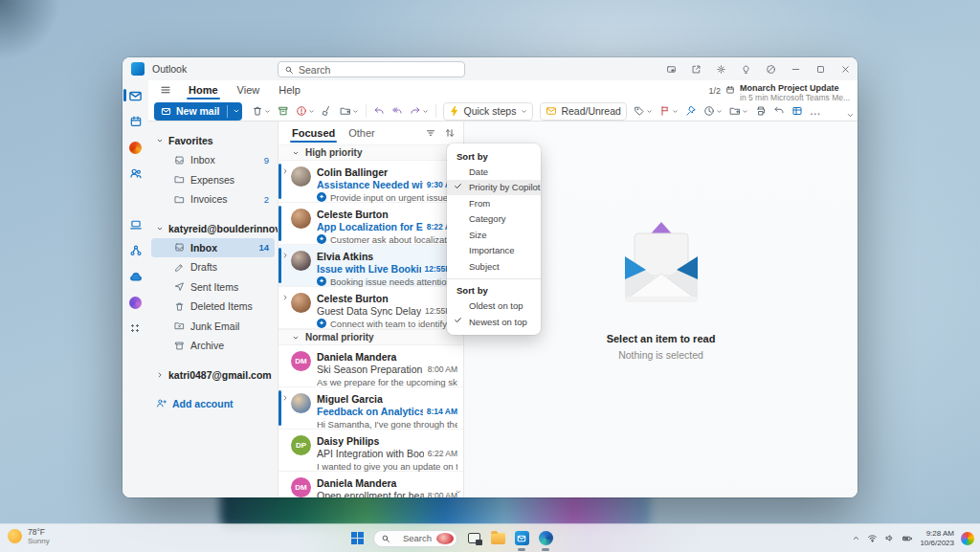 Image resolution: width=980 pixels, height=552 pixels. I want to click on list-item: DMDaniela ManderaSki Season Preparation8…, so click(371, 366).